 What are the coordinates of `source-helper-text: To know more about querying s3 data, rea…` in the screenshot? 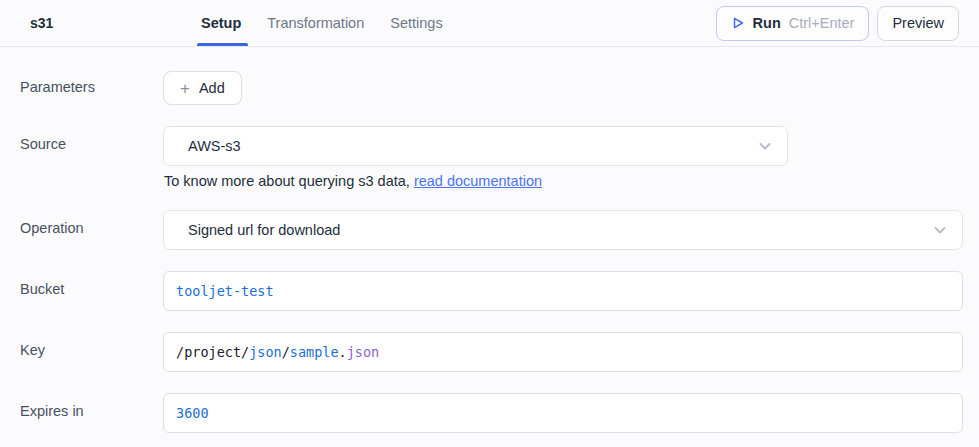 It's located at (563, 181).